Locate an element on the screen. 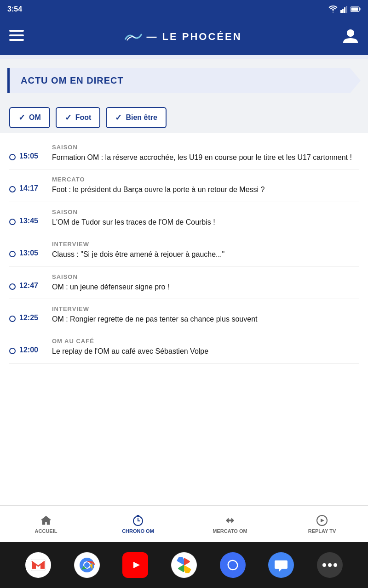 This screenshot has width=368, height=588. news-item-3: 13:05 INTERVIEW Clauss : "Si je dois êtr… is located at coordinates (184, 250).